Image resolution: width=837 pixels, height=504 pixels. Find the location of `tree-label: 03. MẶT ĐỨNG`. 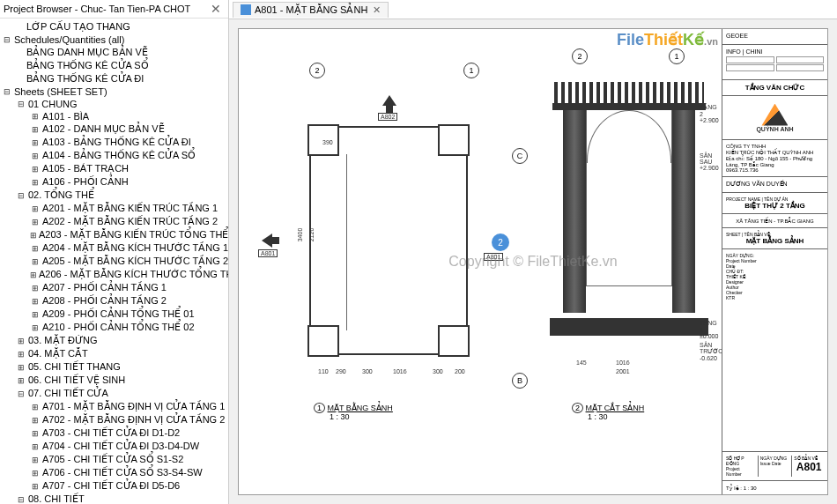

tree-label: 03. MẶT ĐỨNG is located at coordinates (63, 340).